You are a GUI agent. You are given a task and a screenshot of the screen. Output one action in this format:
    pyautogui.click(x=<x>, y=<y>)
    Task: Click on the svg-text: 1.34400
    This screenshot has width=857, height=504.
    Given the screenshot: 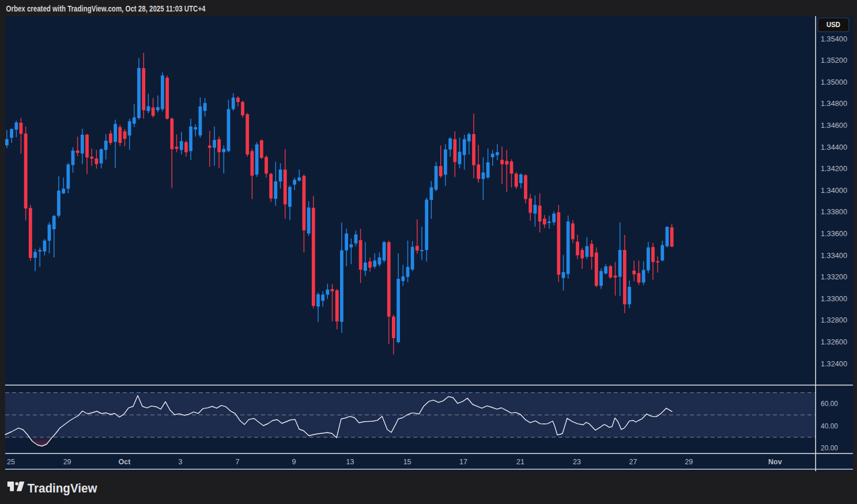 What is the action you would take?
    pyautogui.click(x=834, y=147)
    